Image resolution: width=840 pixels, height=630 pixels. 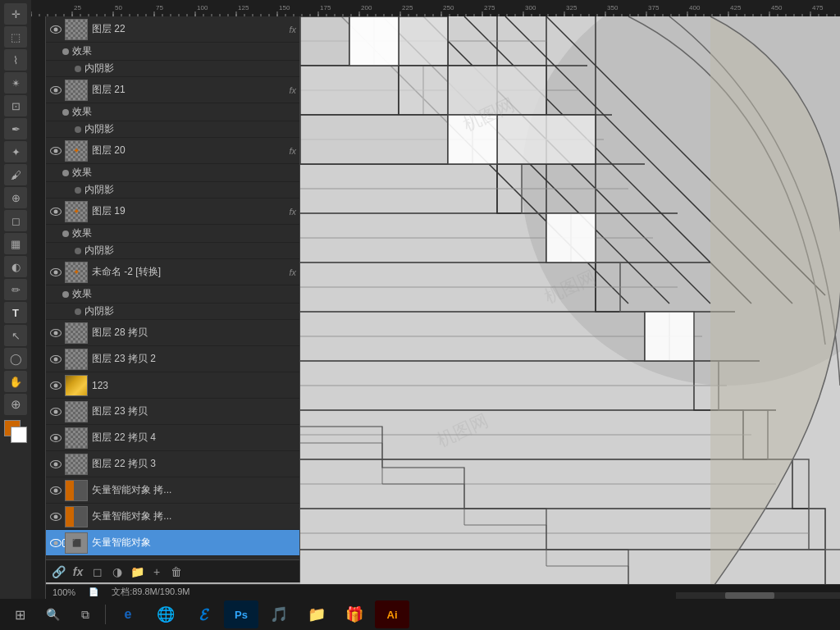 What do you see at coordinates (52, 614) in the screenshot?
I see `search-button: 🔍` at bounding box center [52, 614].